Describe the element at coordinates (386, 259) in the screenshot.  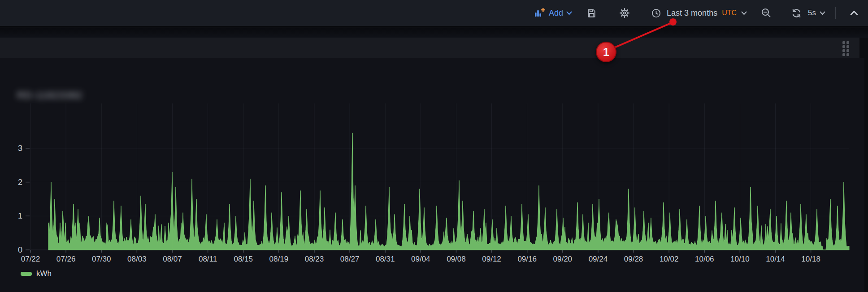
I see `svg-text: 08/31` at that location.